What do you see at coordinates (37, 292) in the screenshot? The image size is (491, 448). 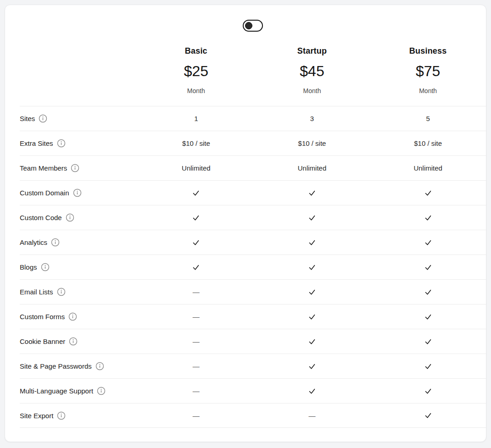 I see `feature-label: Email Lists` at bounding box center [37, 292].